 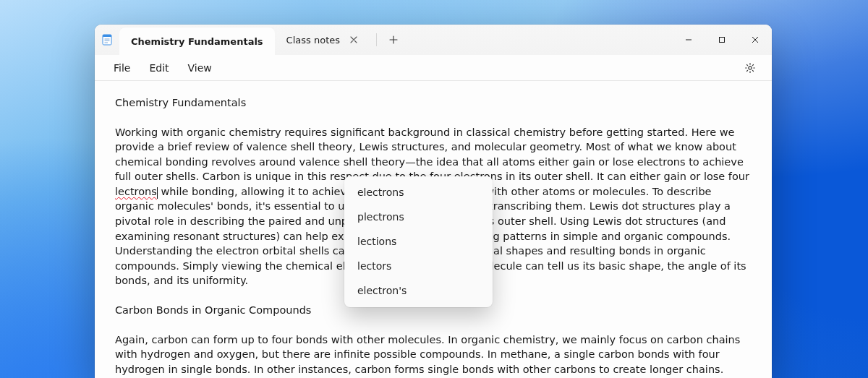 I want to click on window-controls, so click(x=722, y=40).